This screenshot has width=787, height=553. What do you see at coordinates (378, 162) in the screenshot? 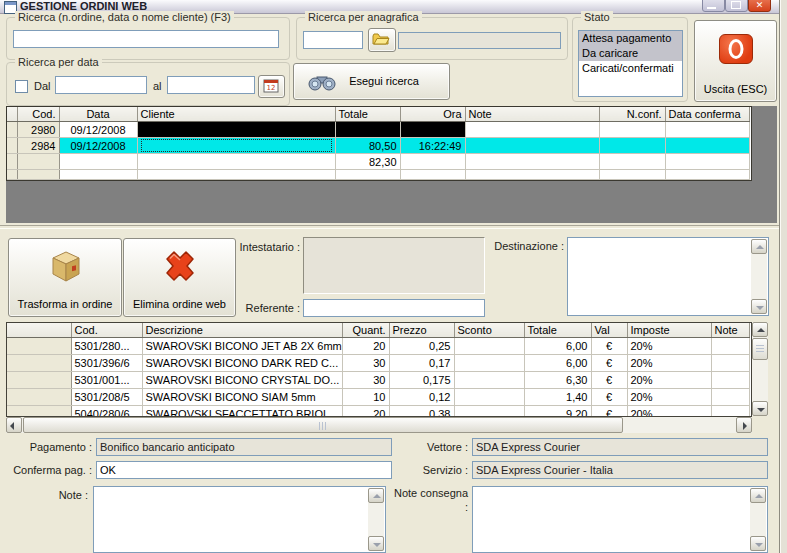
I see `order-row: 82,30` at bounding box center [378, 162].